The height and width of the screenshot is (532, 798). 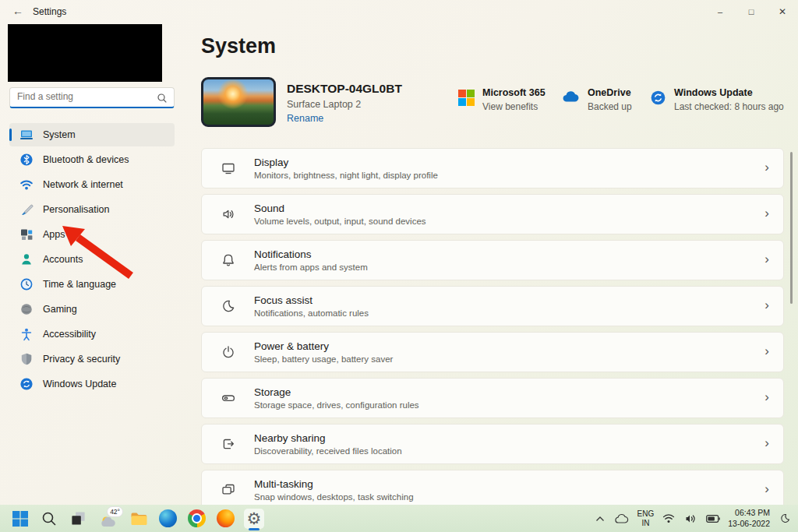 What do you see at coordinates (312, 313) in the screenshot?
I see `row-subtitle: Notifications, automatic rules` at bounding box center [312, 313].